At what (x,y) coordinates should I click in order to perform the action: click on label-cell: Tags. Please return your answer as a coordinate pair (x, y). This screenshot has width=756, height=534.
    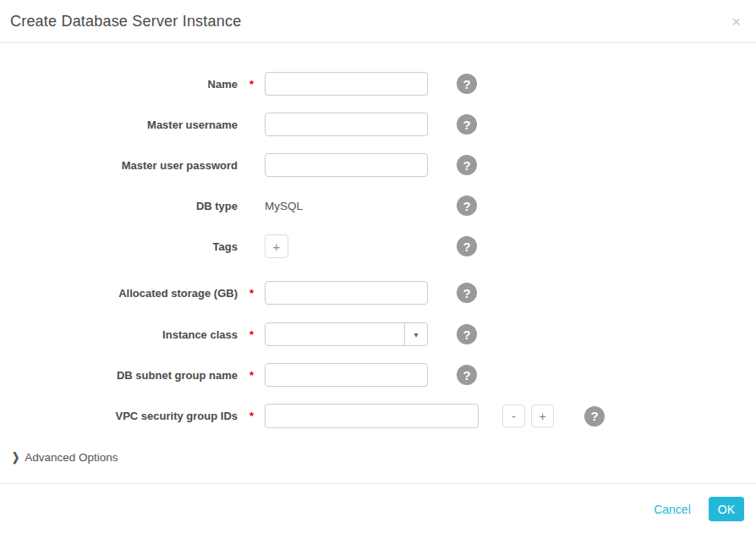
    Looking at the image, I should click on (127, 247).